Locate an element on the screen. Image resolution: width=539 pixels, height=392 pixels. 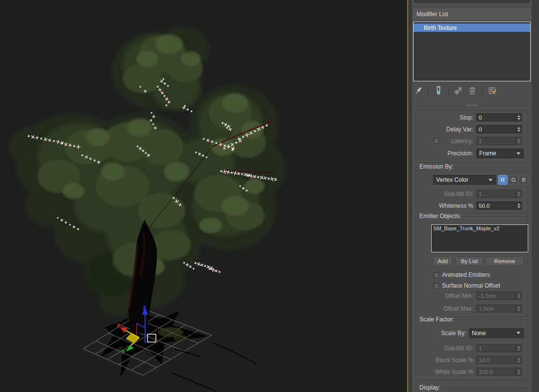
surface-normal-offset-label: Surface Normal Offset is located at coordinates (471, 286).